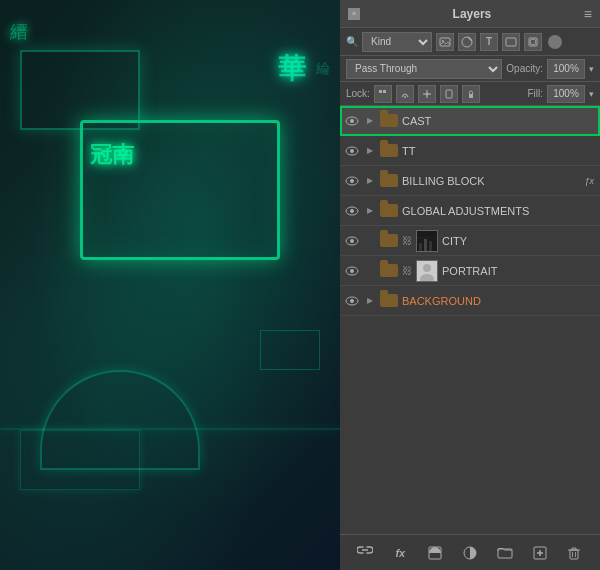 The height and width of the screenshot is (570, 600). I want to click on fill-dropdown-arrow: ▾, so click(592, 94).